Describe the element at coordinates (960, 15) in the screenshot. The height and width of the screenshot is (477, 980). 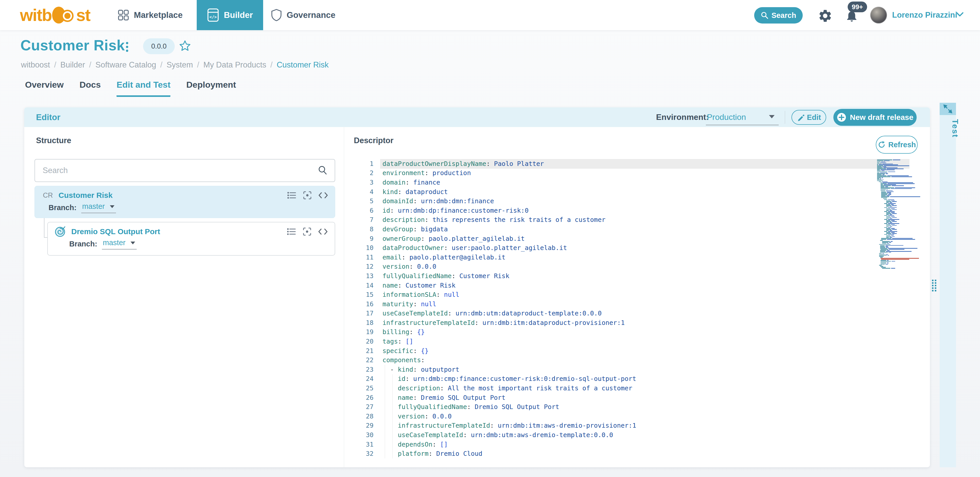
I see `user-menu-chevron-down-icon` at that location.